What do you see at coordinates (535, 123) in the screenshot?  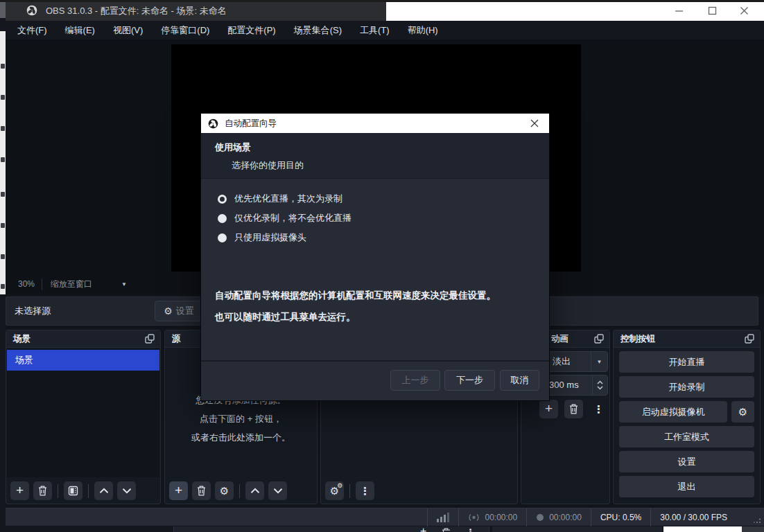 I see `dialog-close-button` at bounding box center [535, 123].